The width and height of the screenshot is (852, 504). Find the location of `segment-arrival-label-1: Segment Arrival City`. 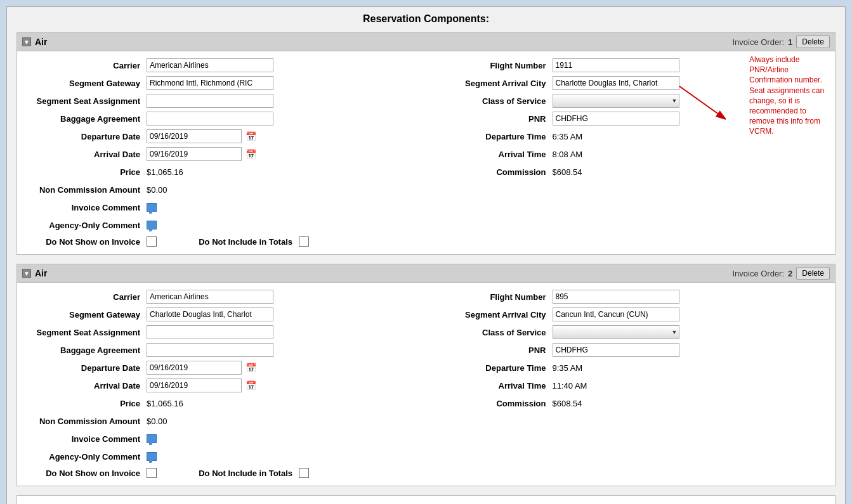

segment-arrival-label-1: Segment Arrival City is located at coordinates (493, 84).